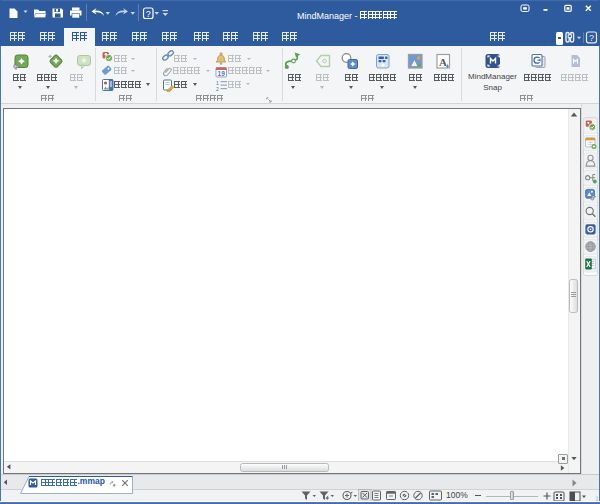 This screenshot has width=600, height=504. Describe the element at coordinates (443, 62) in the screenshot. I see `svg-text: A` at that location.